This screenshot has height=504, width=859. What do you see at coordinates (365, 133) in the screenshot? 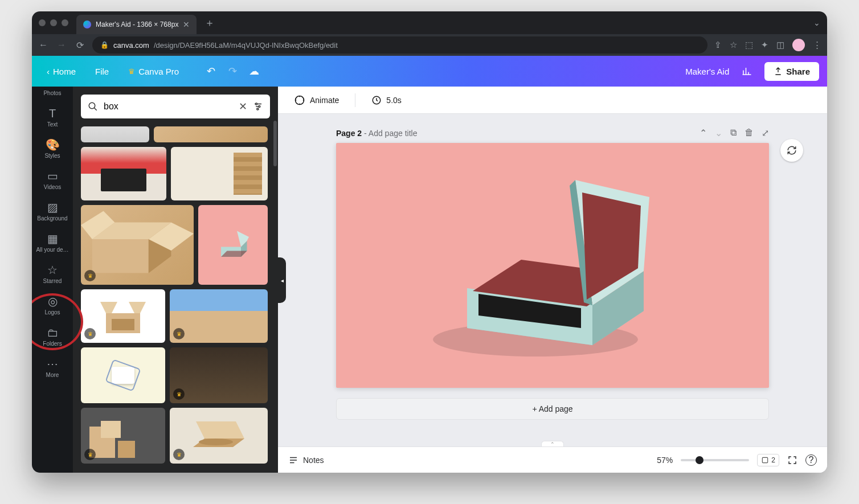
I see `page-sep: -` at bounding box center [365, 133].